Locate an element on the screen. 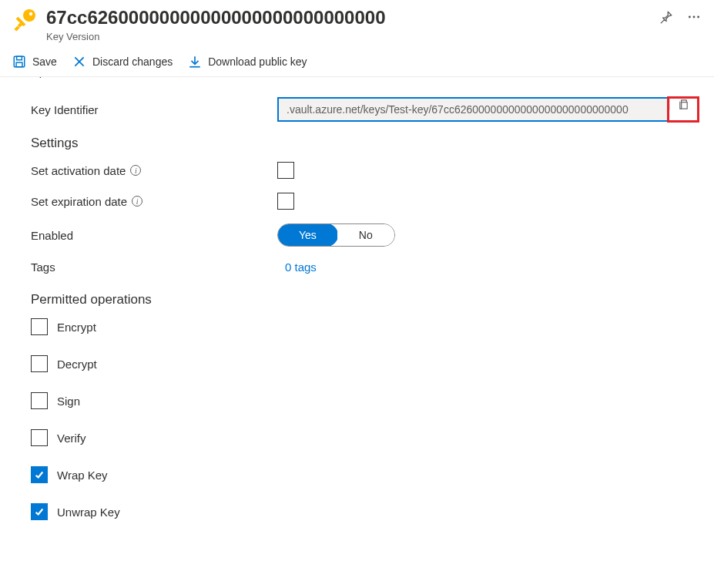  copy-icon is located at coordinates (684, 105).